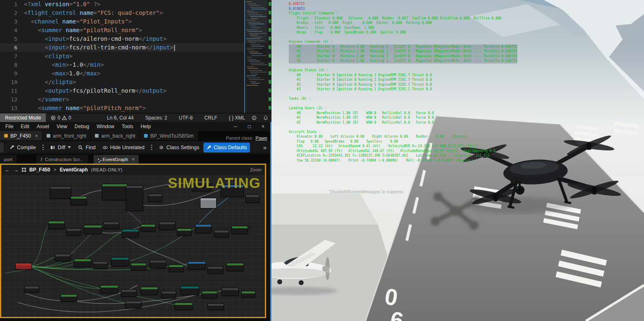 The width and height of the screenshot is (644, 321). I want to click on code-line: 8 <min>-1.0</min>, so click(136, 65).